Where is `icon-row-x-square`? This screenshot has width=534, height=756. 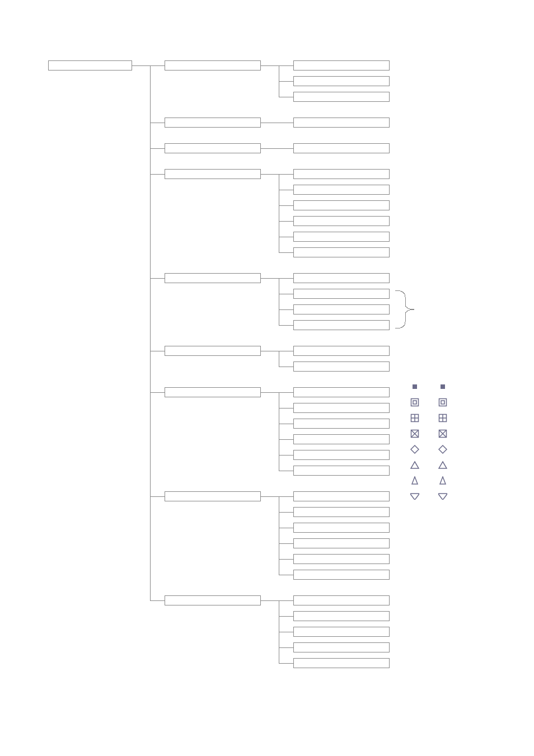
icon-row-x-square is located at coordinates (429, 434).